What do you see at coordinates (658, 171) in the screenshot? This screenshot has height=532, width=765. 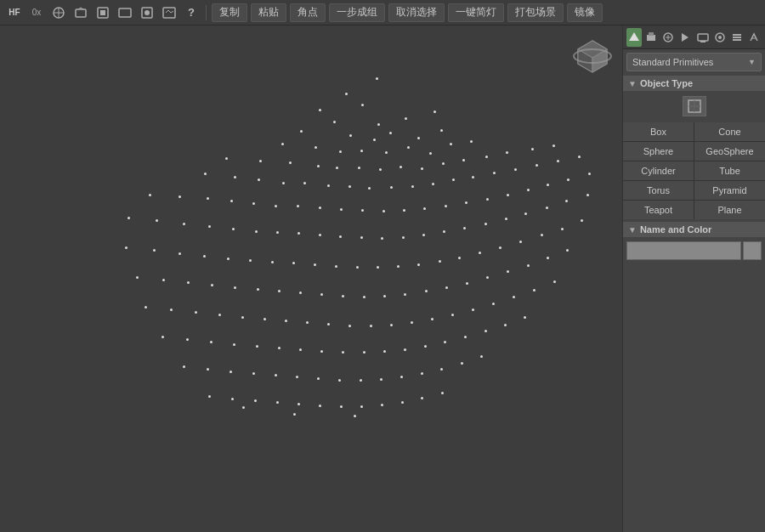 I see `obj-btn-cylinder: Cylinder` at bounding box center [658, 171].